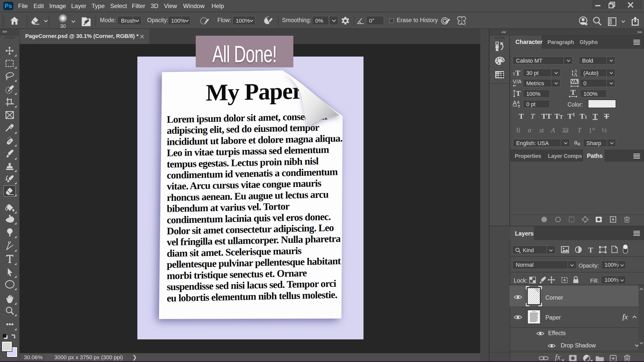  I want to click on svg-text: a, so click(518, 102).